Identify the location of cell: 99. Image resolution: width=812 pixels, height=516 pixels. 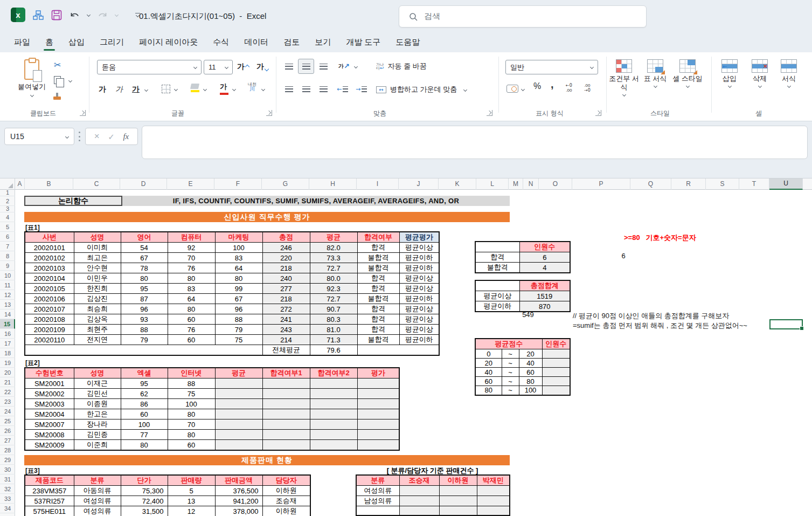
(239, 289).